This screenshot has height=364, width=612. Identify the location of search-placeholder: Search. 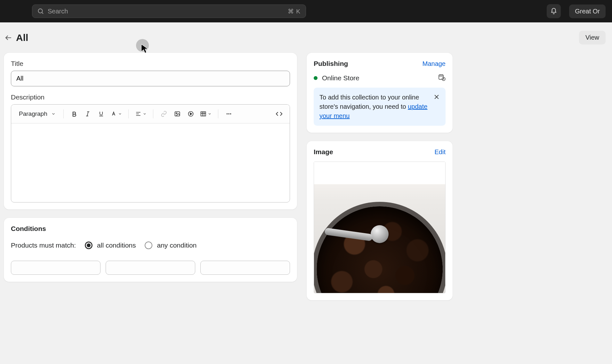
(168, 12).